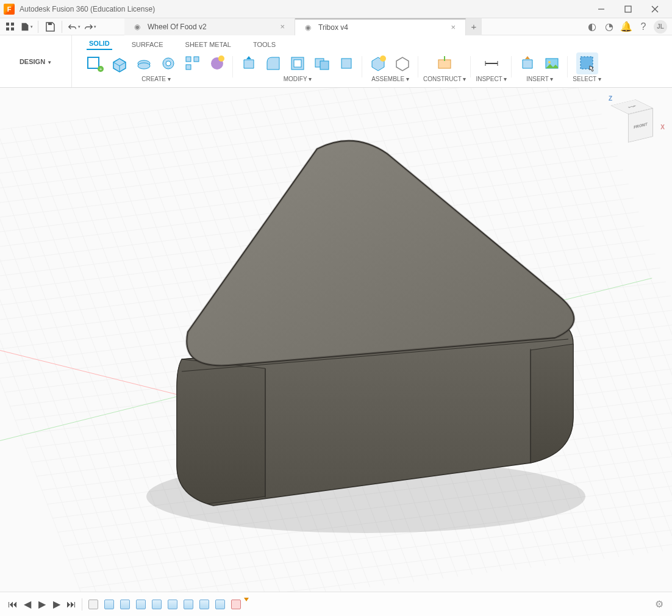 Image resolution: width=672 pixels, height=616 pixels. Describe the element at coordinates (626, 27) in the screenshot. I see `notifications-icon: 🔔` at that location.